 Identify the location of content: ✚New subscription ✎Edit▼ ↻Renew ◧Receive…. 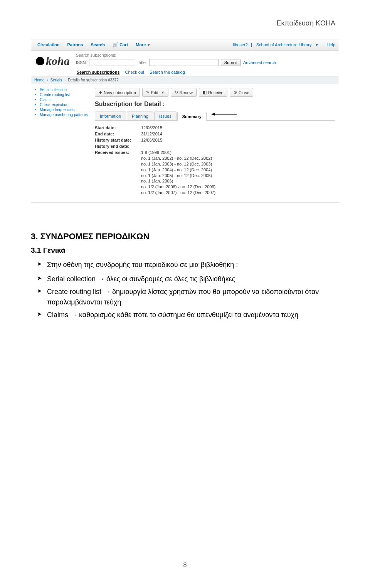
(215, 144).